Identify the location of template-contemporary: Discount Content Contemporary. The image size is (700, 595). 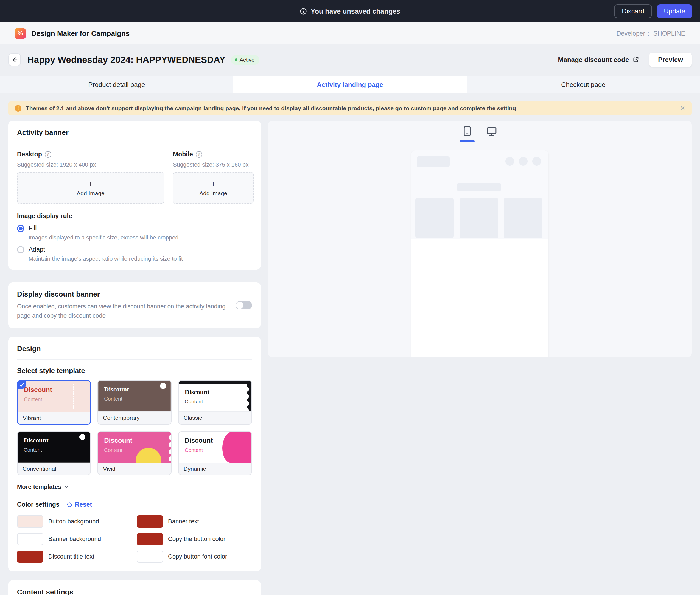
(134, 402).